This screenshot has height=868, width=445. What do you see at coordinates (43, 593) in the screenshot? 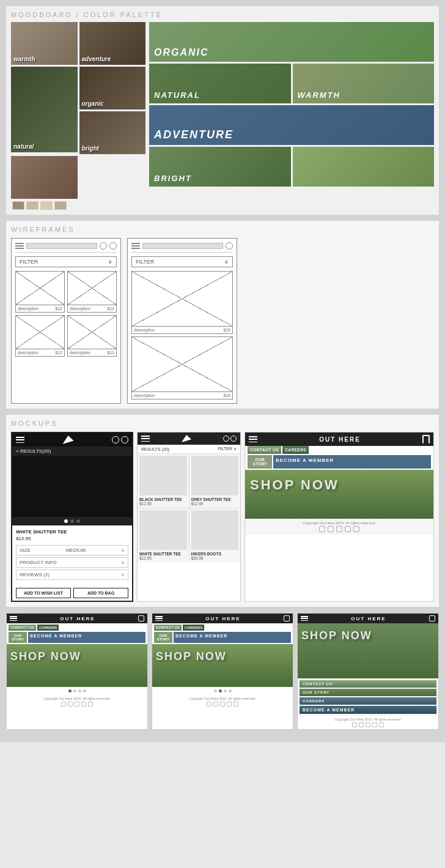
I see `mock-wishlist-btn: ADD TO WISH LIST` at bounding box center [43, 593].